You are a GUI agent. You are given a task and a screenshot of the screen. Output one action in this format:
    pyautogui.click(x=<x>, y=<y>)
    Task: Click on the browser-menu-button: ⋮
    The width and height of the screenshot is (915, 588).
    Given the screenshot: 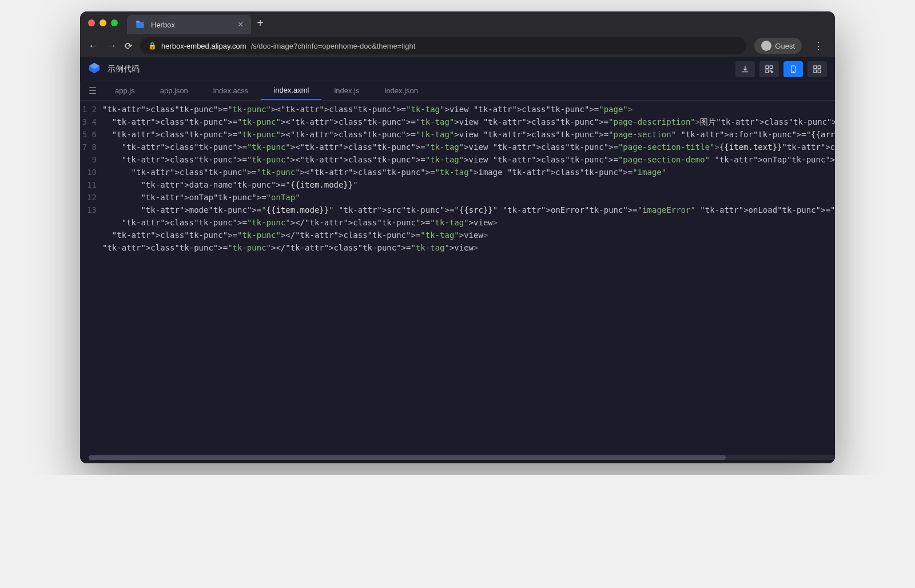 What is the action you would take?
    pyautogui.click(x=818, y=46)
    